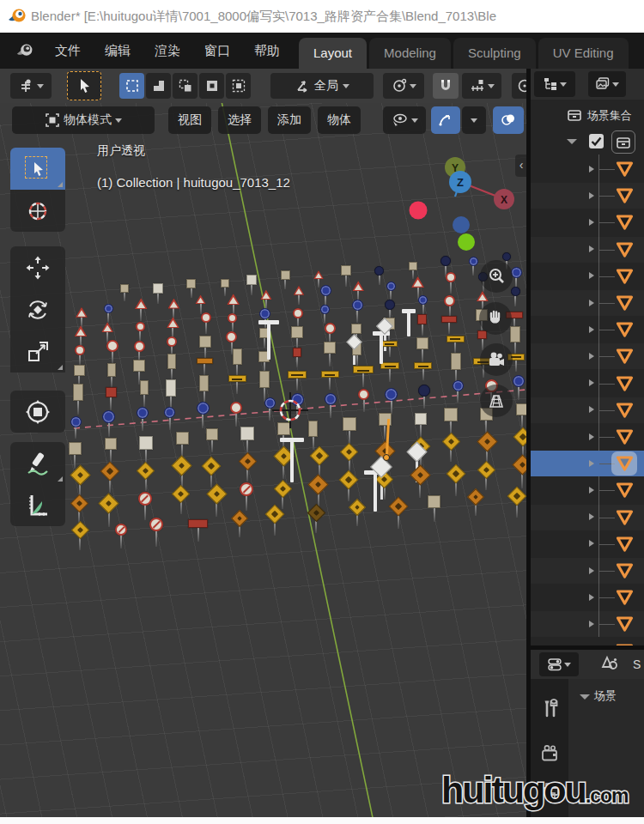 The image size is (644, 824). Describe the element at coordinates (495, 53) in the screenshot. I see `workspace-tab-sculpting: Sculpting` at that location.